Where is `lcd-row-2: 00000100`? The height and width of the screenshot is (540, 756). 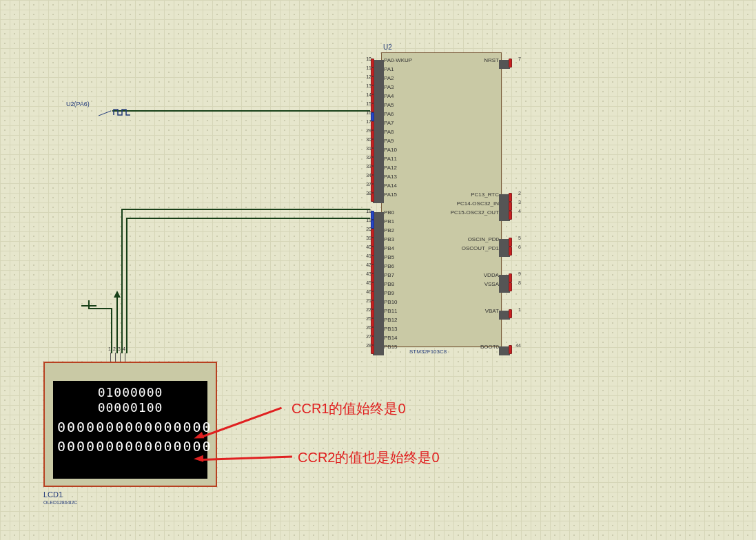 lcd-row-2: 00000100 is located at coordinates (130, 408).